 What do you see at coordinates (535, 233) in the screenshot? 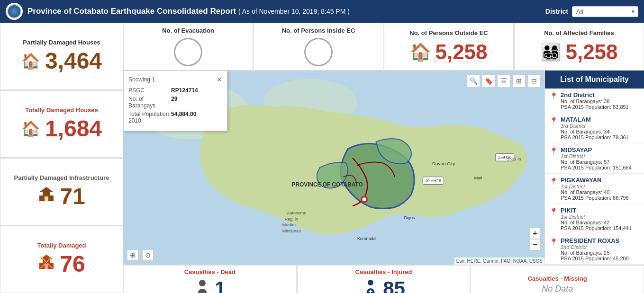
I see `zoom-in-button: +` at bounding box center [535, 233].